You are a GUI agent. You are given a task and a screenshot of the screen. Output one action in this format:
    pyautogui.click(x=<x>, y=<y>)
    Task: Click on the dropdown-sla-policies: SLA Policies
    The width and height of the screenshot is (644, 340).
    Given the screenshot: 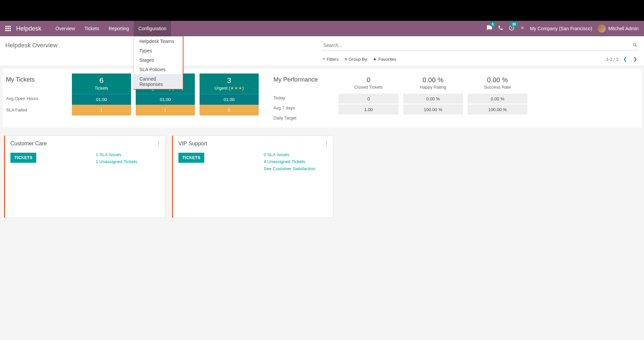 What is the action you would take?
    pyautogui.click(x=159, y=69)
    